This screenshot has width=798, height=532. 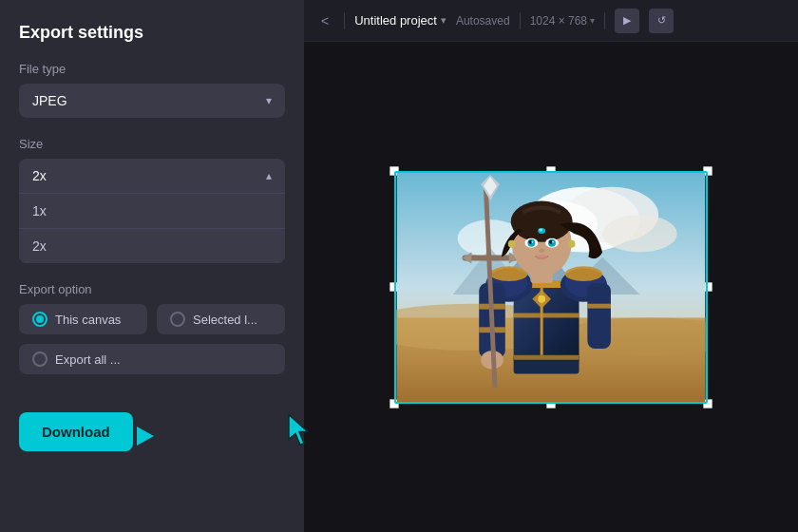 I want to click on play-icon: ▶, so click(x=627, y=21).